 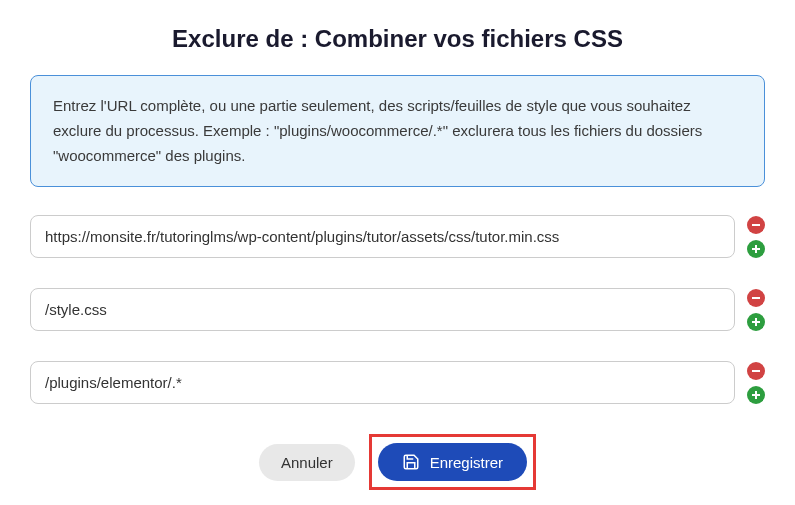 What do you see at coordinates (466, 462) in the screenshot?
I see `save-button-label: Enregistrer` at bounding box center [466, 462].